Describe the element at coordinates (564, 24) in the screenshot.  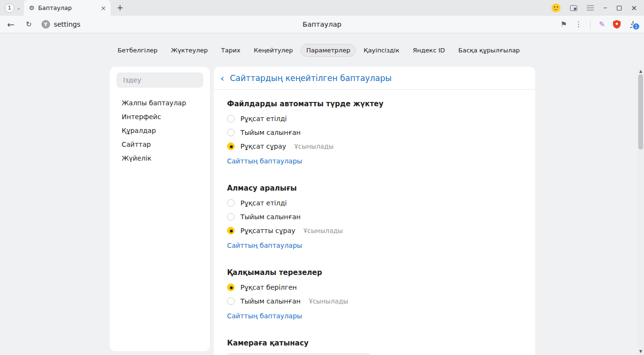
I see `bookmark-icon: ⚑` at that location.